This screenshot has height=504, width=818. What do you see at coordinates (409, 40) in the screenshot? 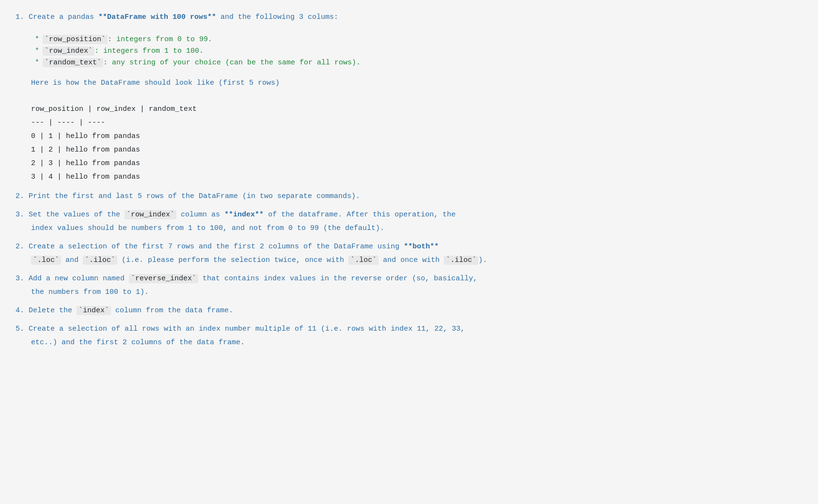
I see `sub-item-1: * `row_position`: integers from 0 to 99.` at bounding box center [409, 40].